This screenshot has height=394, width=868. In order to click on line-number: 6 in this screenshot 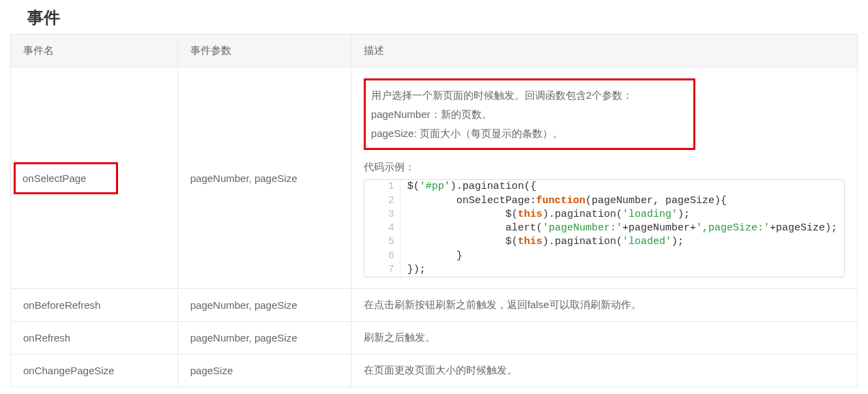, I will do `click(382, 256)`.